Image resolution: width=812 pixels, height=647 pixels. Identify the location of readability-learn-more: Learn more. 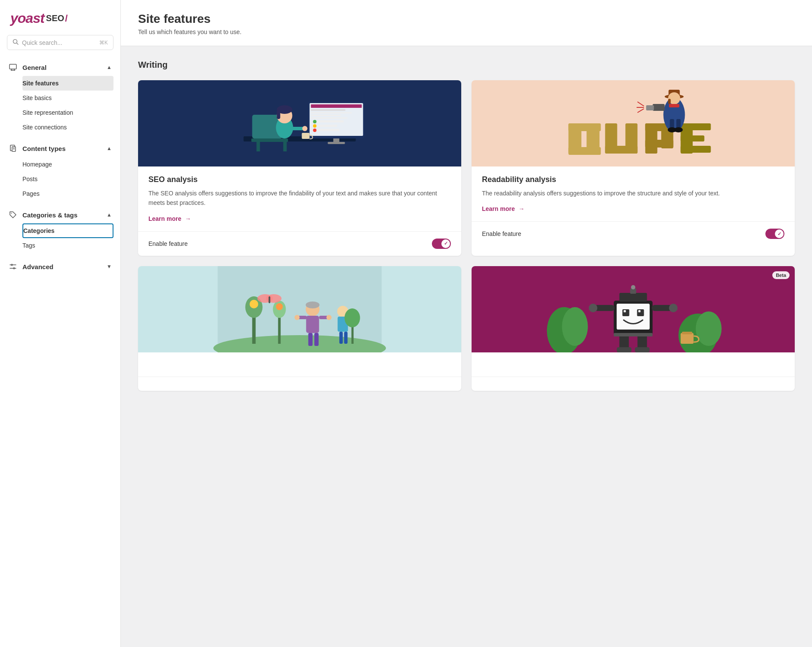
(498, 209).